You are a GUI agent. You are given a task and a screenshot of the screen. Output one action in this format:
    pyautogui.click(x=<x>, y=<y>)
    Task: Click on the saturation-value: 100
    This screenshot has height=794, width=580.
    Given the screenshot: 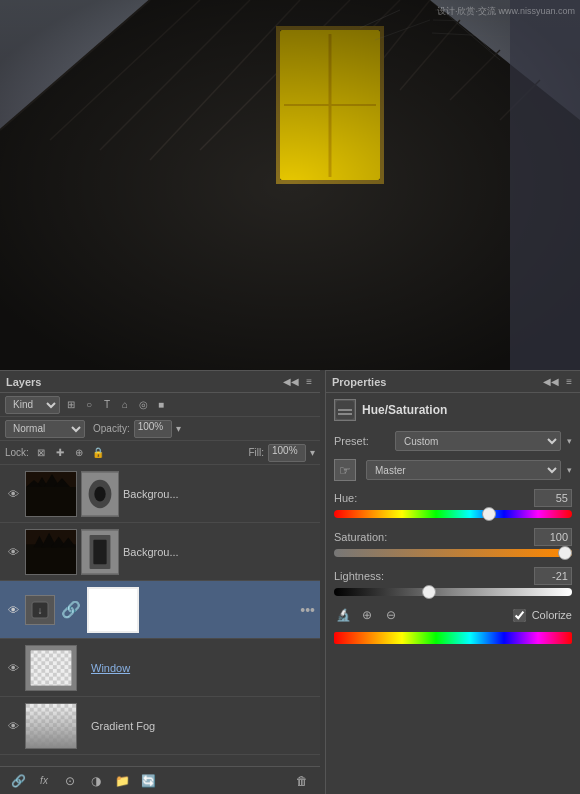 What is the action you would take?
    pyautogui.click(x=553, y=537)
    